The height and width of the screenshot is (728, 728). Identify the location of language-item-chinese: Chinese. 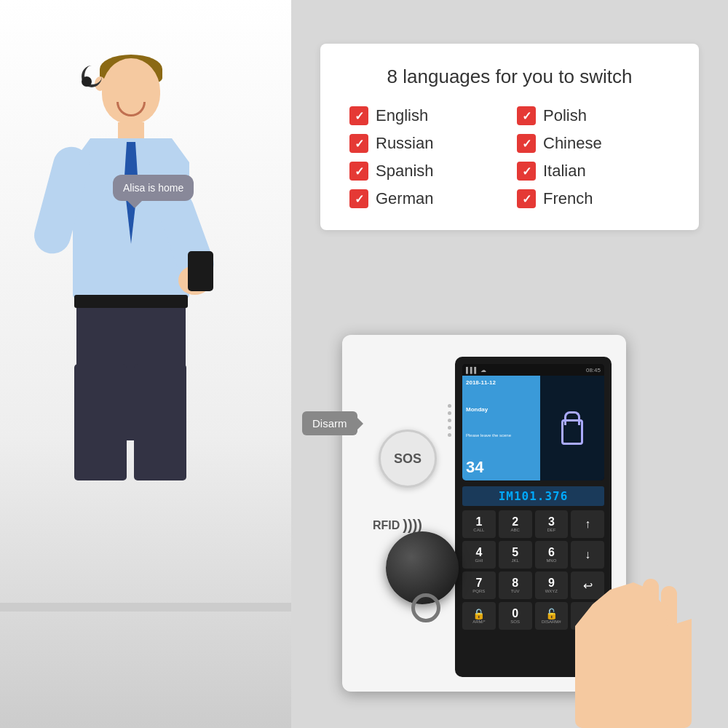
(593, 143).